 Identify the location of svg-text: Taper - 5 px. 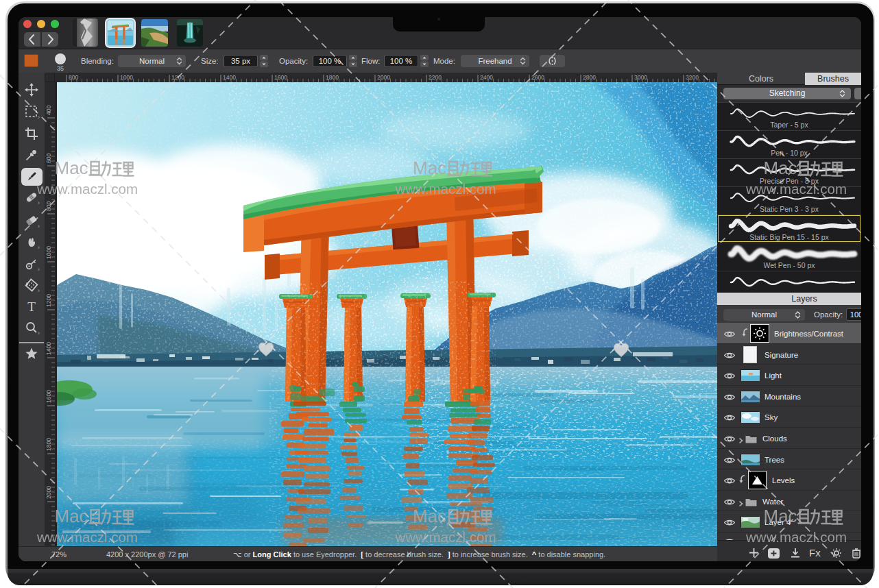
(789, 125).